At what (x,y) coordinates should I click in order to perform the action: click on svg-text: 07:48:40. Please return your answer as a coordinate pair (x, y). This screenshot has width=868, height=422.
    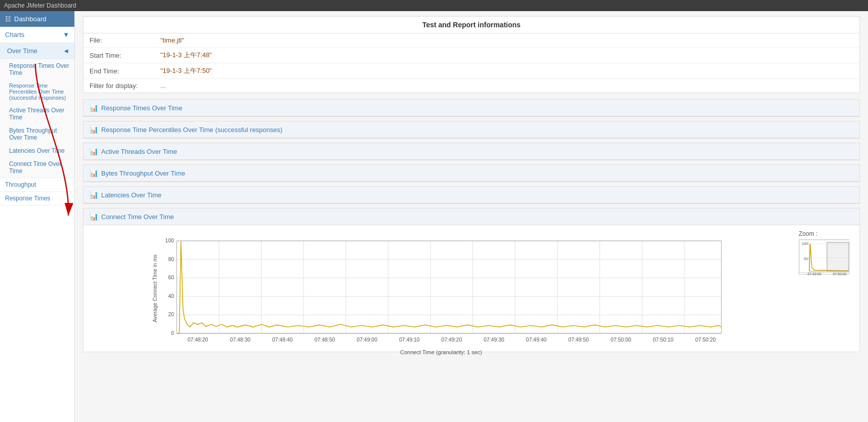
    Looking at the image, I should click on (282, 340).